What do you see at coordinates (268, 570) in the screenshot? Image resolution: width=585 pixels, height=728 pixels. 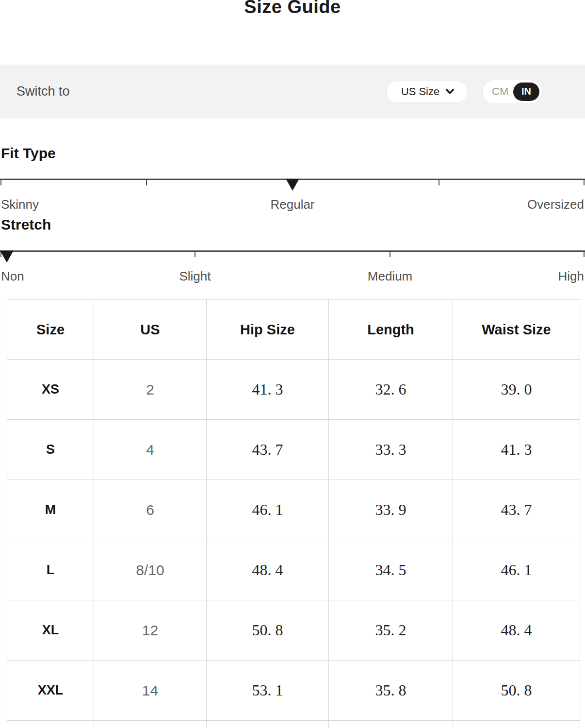 I see `hip-size-cell: 48. 4` at bounding box center [268, 570].